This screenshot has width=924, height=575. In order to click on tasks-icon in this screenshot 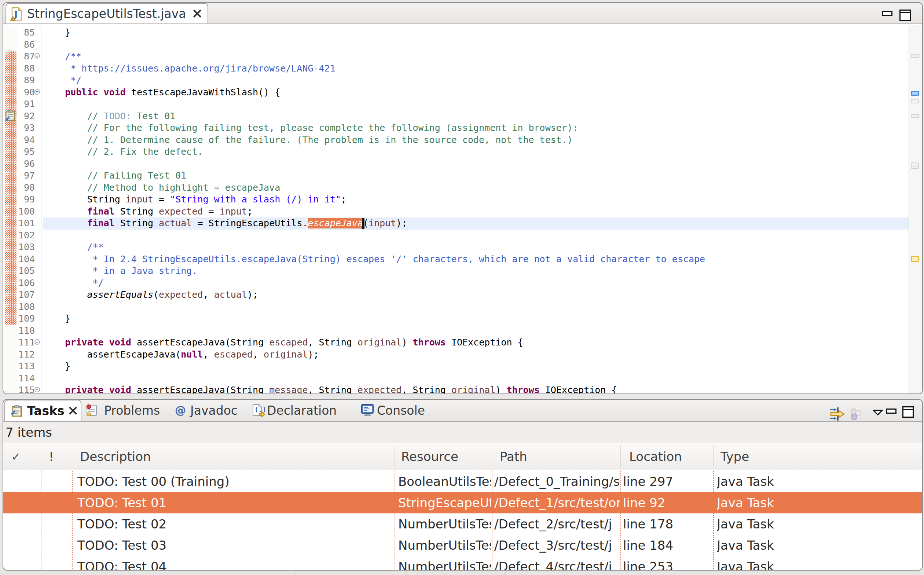, I will do `click(17, 411)`.